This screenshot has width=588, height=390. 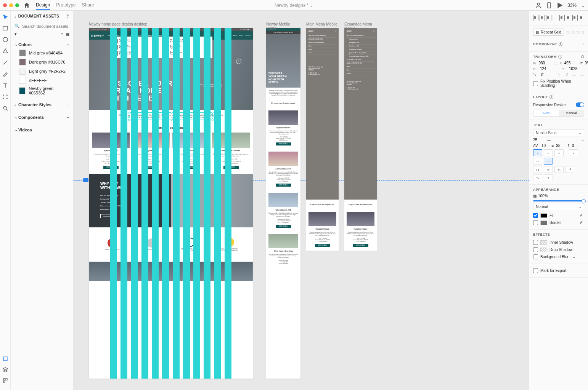 I want to click on ellipse-tool, so click(x=5, y=40).